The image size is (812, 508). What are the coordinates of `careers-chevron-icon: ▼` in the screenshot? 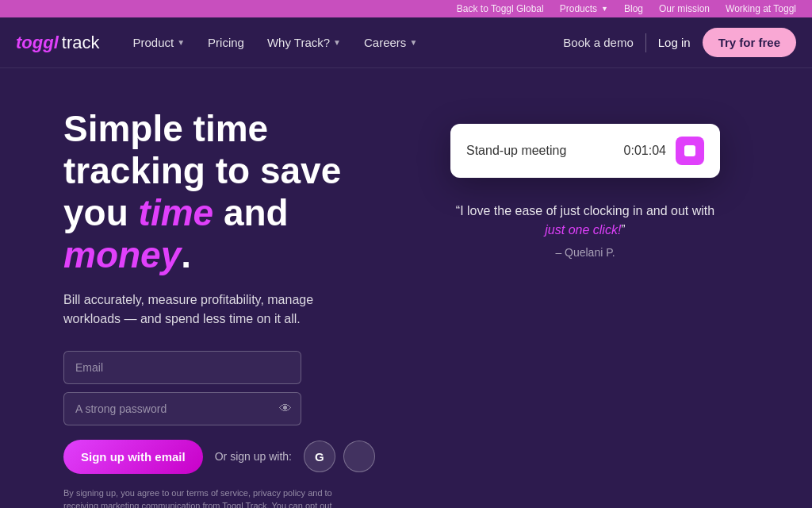 It's located at (413, 43).